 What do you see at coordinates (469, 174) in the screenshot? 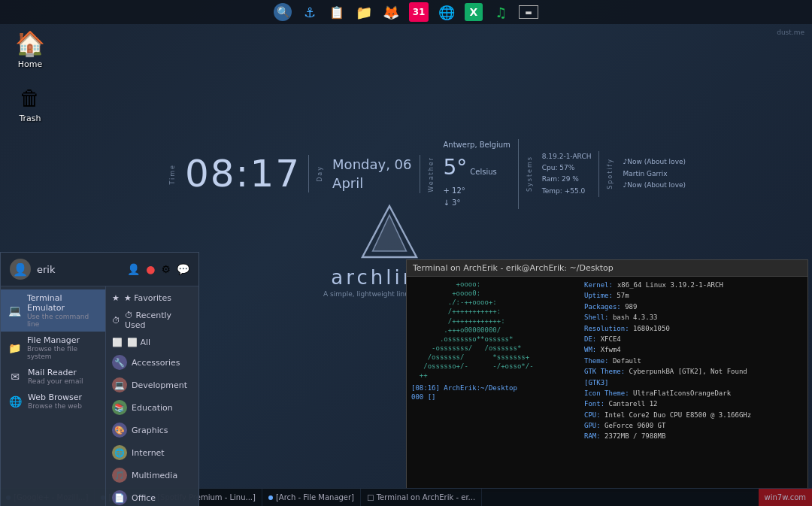
I see `conky-weather-block: Weather Antwerp, Belgium 5° Celsius + 12…` at bounding box center [469, 174].